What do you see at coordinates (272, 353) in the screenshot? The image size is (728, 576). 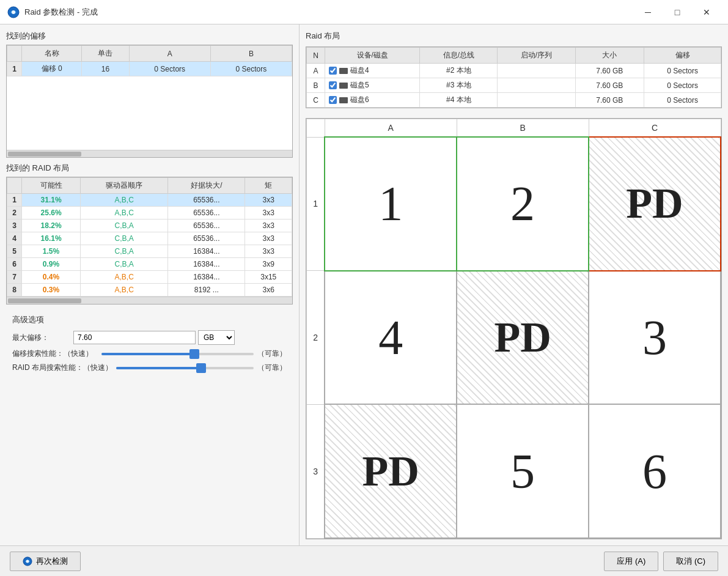 I see `offset-search-right: （可靠）` at bounding box center [272, 353].